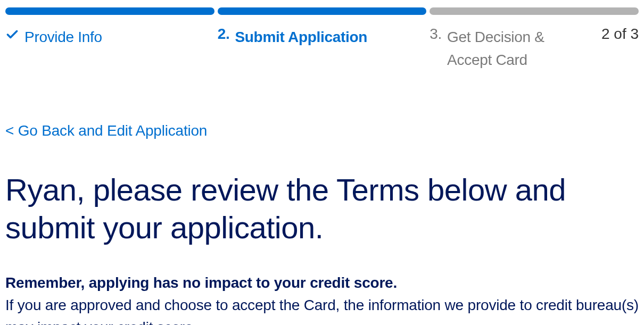  I want to click on step-2-label-wrap: 2. Submit Application, so click(293, 37).